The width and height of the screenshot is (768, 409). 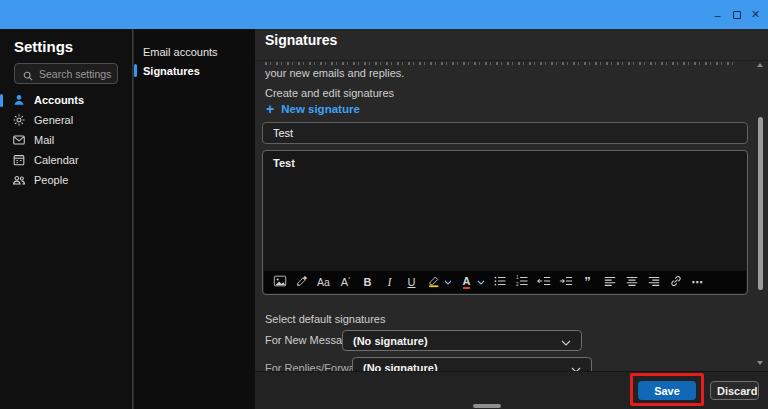 What do you see at coordinates (66, 140) in the screenshot?
I see `settings-nav: AccountsGeneralMailCalendarPeople` at bounding box center [66, 140].